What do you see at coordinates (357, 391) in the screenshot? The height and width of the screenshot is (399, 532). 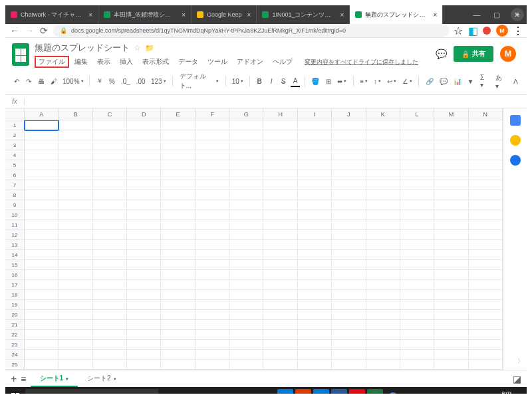 I see `netflix-icon: N` at bounding box center [357, 391].